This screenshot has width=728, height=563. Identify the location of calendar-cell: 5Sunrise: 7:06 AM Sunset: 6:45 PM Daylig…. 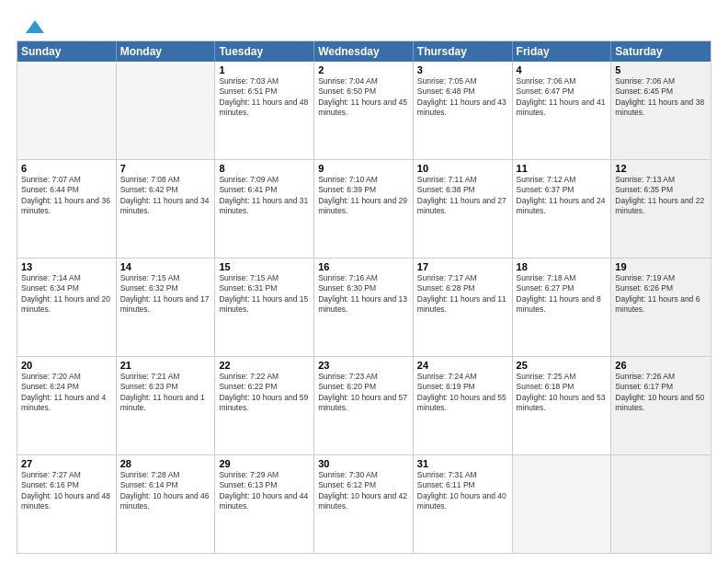
(661, 110).